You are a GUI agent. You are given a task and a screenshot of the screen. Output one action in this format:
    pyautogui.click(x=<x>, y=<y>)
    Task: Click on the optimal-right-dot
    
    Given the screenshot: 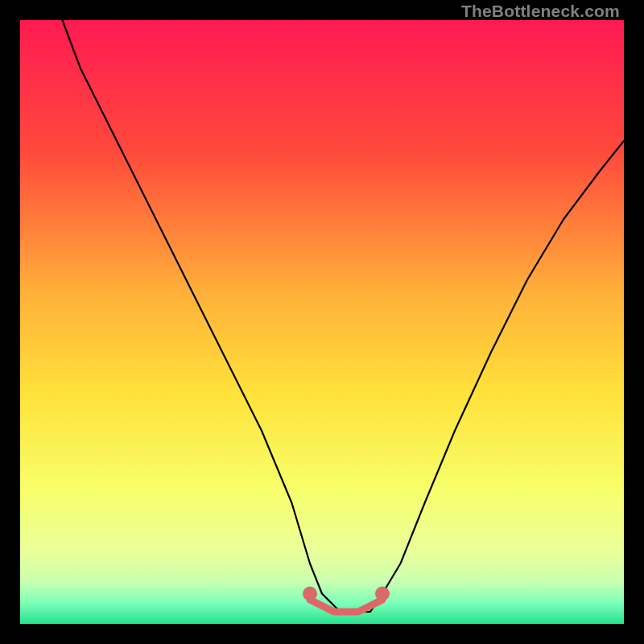 What is the action you would take?
    pyautogui.click(x=382, y=594)
    